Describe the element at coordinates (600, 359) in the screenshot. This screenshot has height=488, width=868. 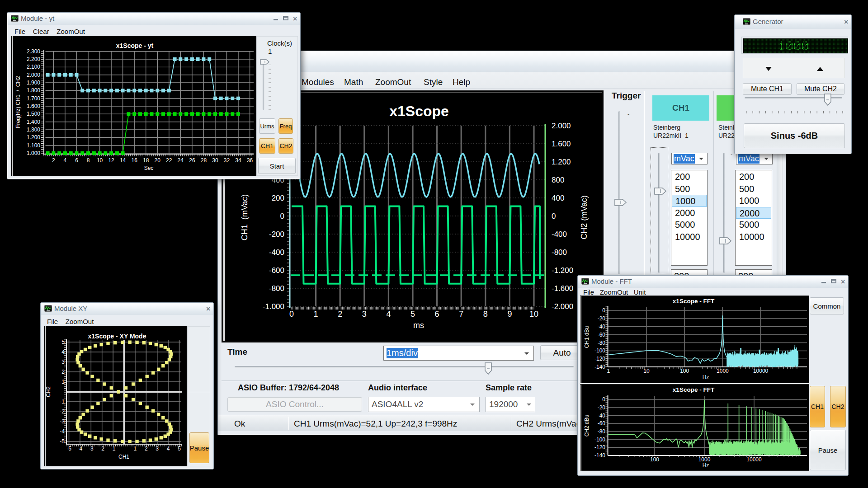
I see `svg-text: -120` at that location.